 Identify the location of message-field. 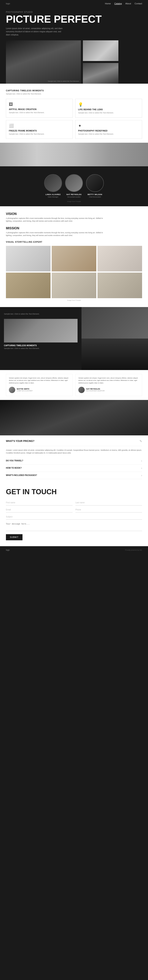
(74, 526).